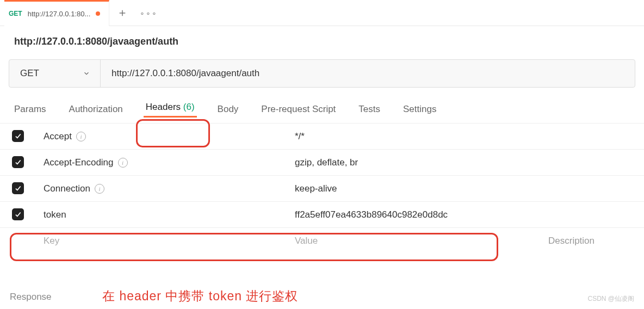 This screenshot has width=644, height=309. I want to click on tab-authorization: Authorization, so click(96, 109).